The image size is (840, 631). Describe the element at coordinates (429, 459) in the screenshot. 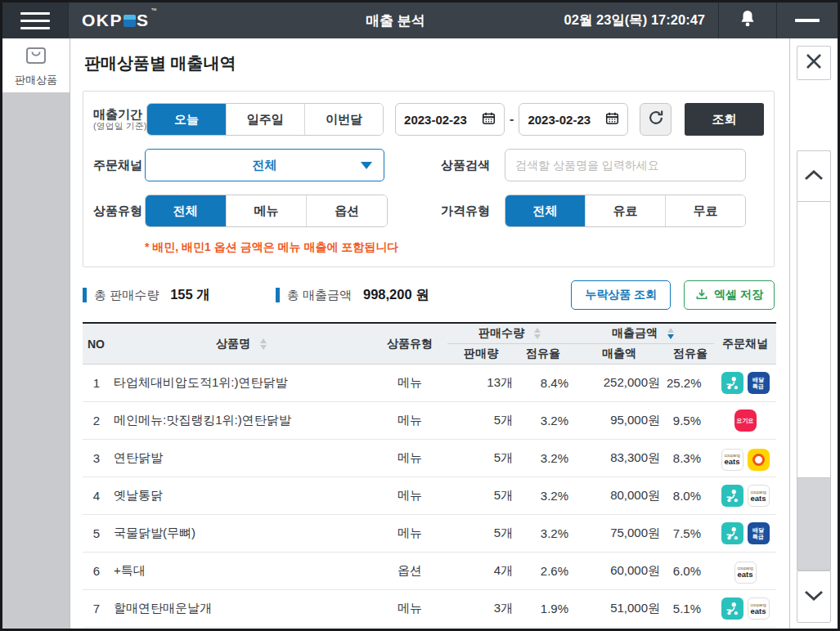

I see `table-row: 3 연탄닭발 메뉴 5개 3.2% 83,300원 8.3% coupangea…` at that location.